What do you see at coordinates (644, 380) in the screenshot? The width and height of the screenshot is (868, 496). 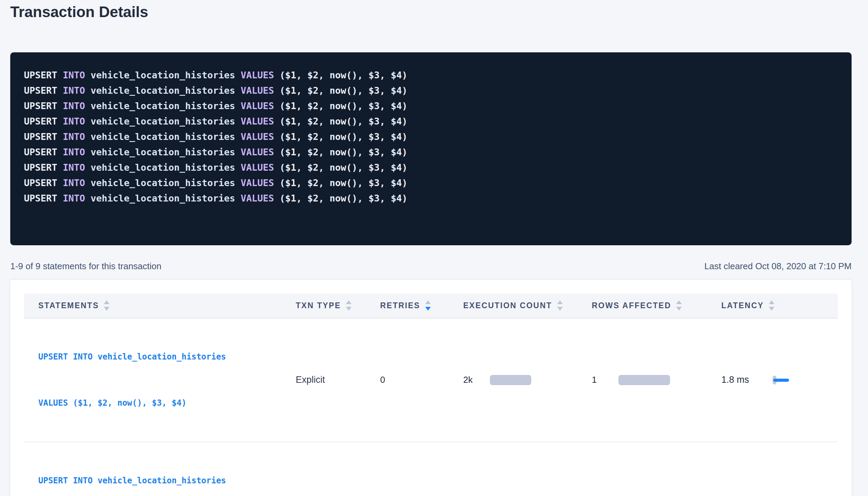 I see `rows-affected-bar` at bounding box center [644, 380].